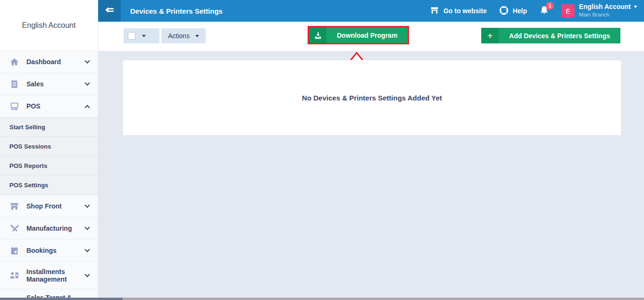 This screenshot has height=300, width=644. Describe the element at coordinates (599, 11) in the screenshot. I see `account-menu: E English Account Main Branch` at that location.